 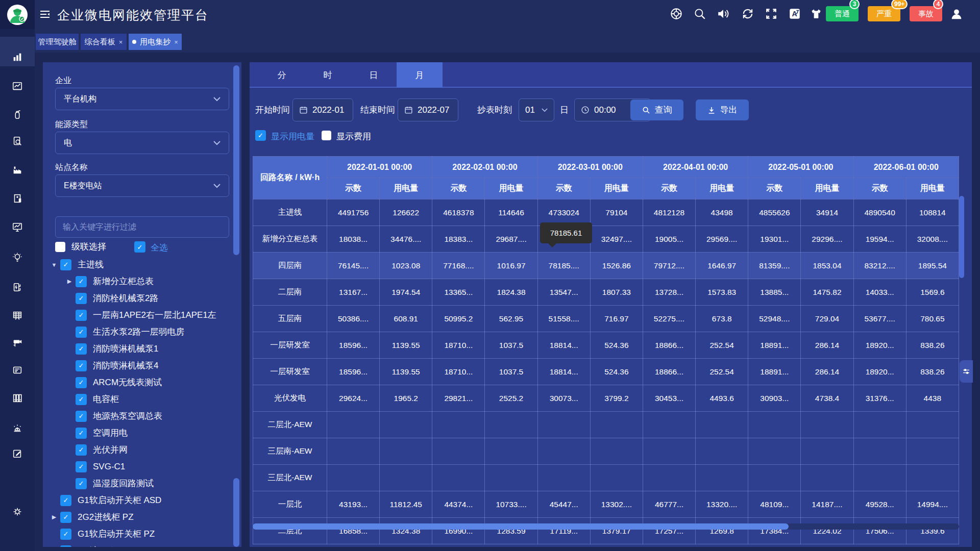 What do you see at coordinates (140, 247) in the screenshot?
I see `select-all-checkbox: ✓` at bounding box center [140, 247].